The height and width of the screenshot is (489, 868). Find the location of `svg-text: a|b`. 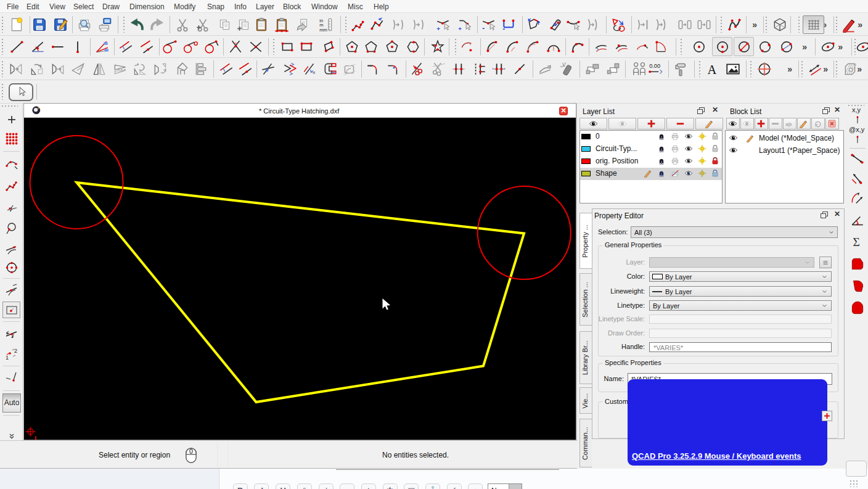

svg-text: a|b is located at coordinates (788, 125).